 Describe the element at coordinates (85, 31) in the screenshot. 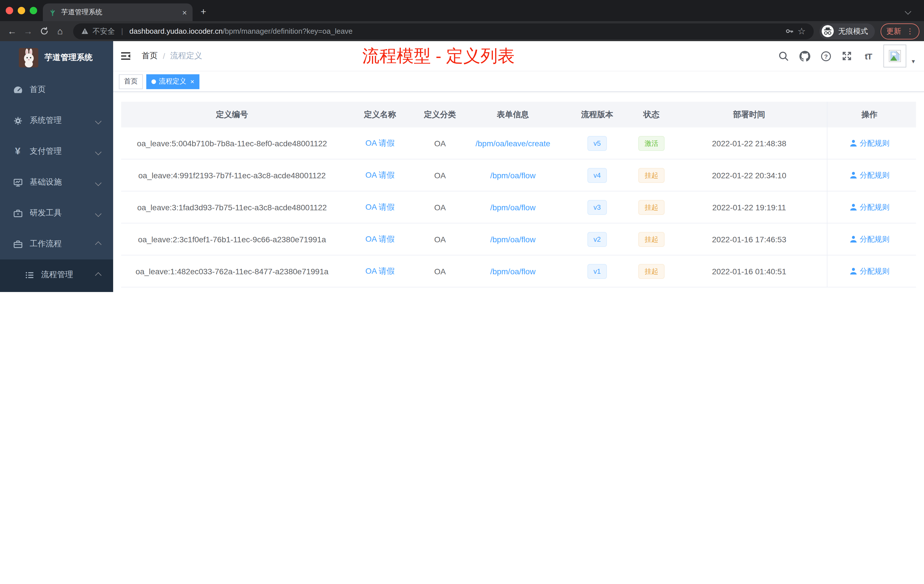

I see `security-warning-icon` at that location.